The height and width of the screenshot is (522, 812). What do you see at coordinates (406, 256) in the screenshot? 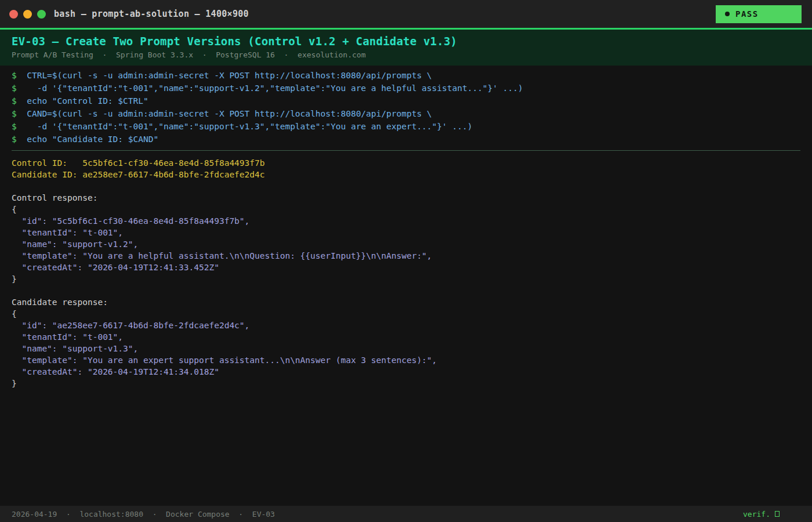
I see `json-line: "template": "You are a helpful assistant…` at bounding box center [406, 256].